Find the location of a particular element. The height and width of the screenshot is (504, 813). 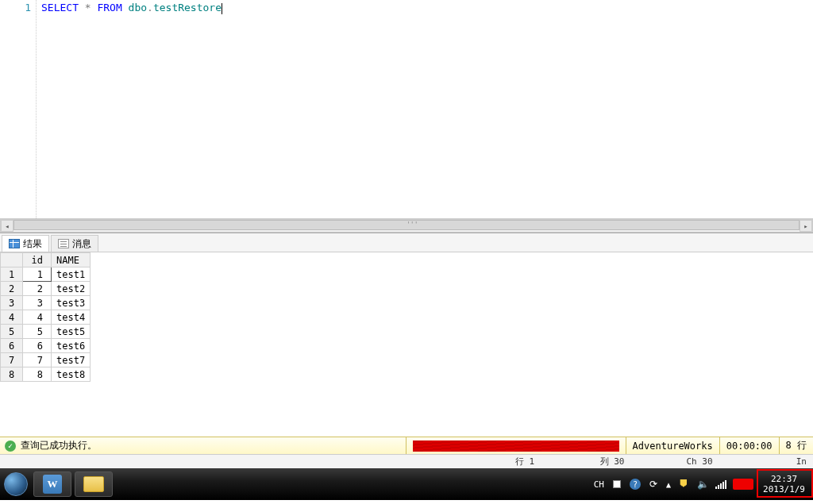

cell-name: test6 is located at coordinates (71, 346).